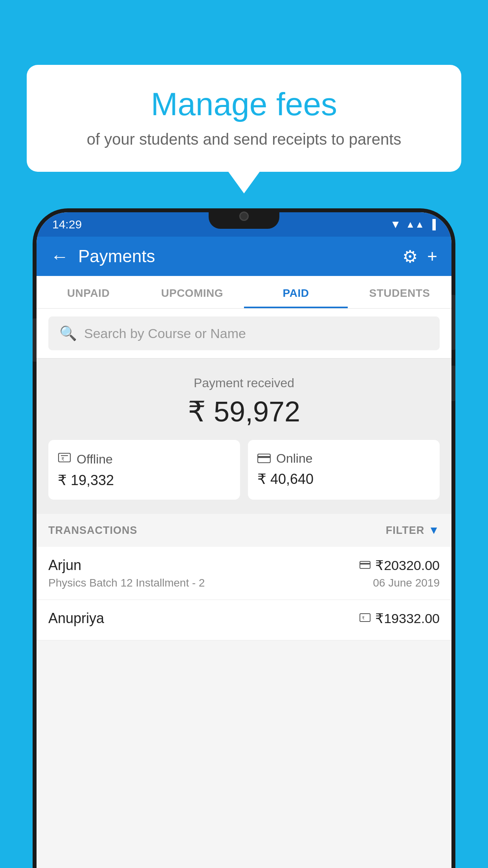  What do you see at coordinates (400, 565) in the screenshot?
I see `transaction-amount-row: ₹20320.00` at bounding box center [400, 565].